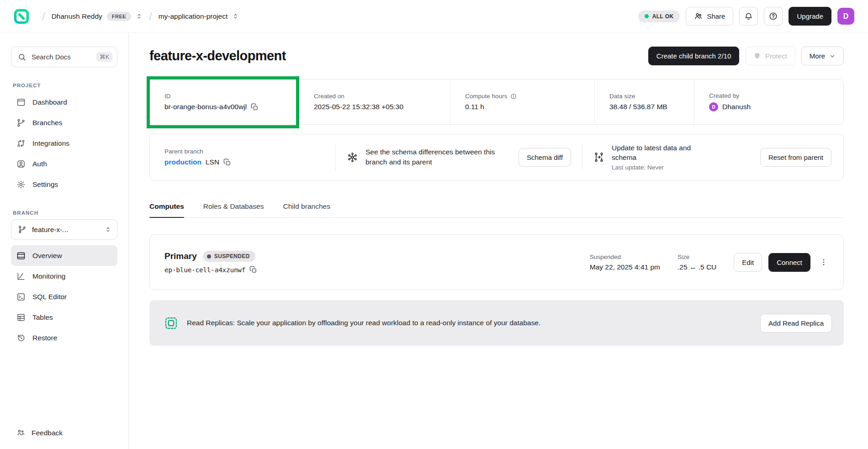  I want to click on sidebar-item-integrations: Integrations, so click(64, 143).